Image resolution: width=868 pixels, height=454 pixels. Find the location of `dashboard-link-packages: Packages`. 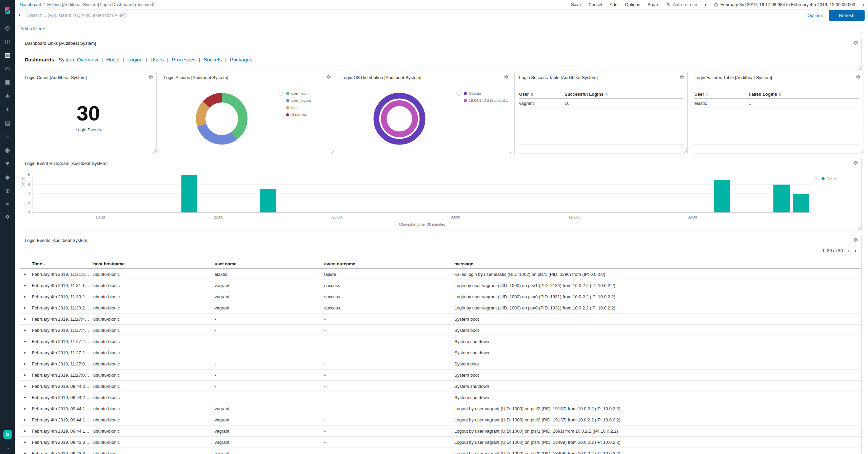

dashboard-link-packages: Packages is located at coordinates (241, 60).